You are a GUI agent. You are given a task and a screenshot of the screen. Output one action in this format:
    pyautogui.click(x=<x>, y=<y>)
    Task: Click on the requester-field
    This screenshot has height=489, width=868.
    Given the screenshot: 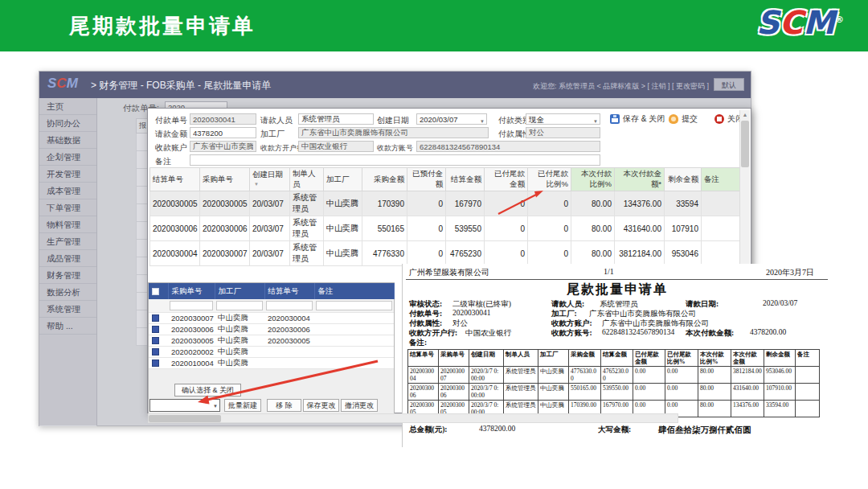 What is the action you would take?
    pyautogui.click(x=336, y=119)
    